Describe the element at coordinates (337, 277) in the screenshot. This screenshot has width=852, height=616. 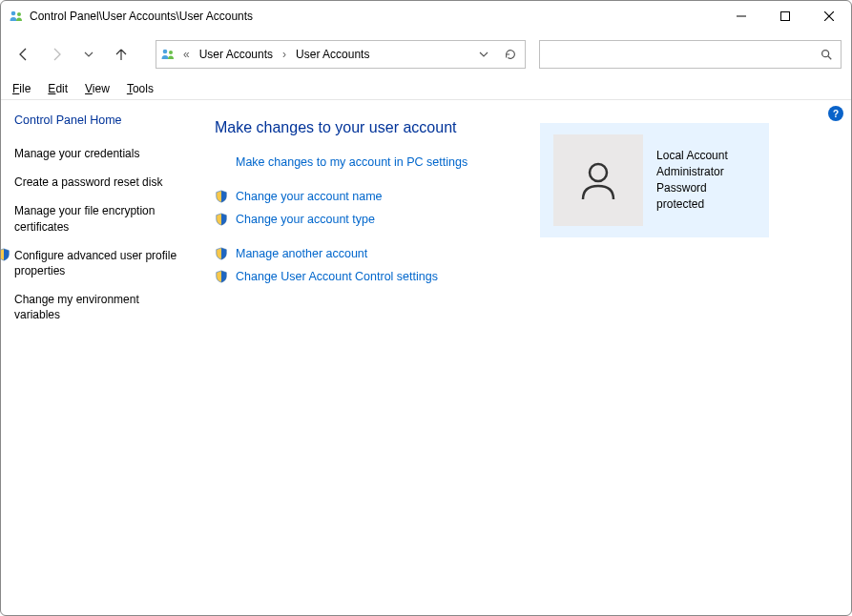
I see `link-label: Change User Account Control settings` at that location.